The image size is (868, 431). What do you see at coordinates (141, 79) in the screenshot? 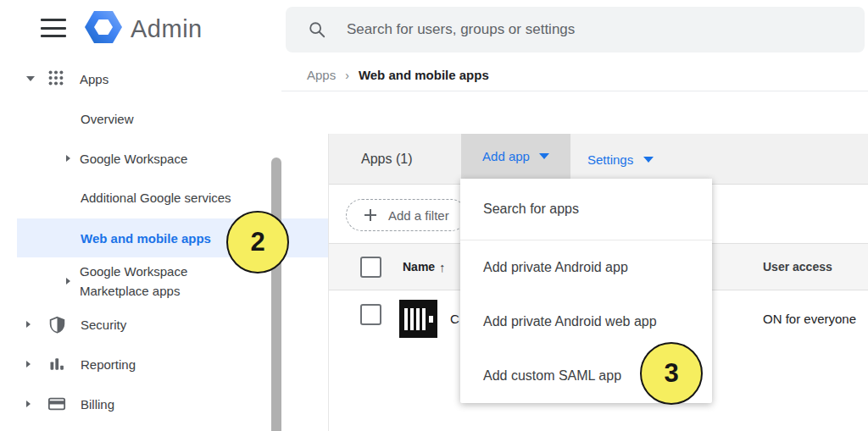
I see `sidebar-item-apps: Apps` at bounding box center [141, 79].